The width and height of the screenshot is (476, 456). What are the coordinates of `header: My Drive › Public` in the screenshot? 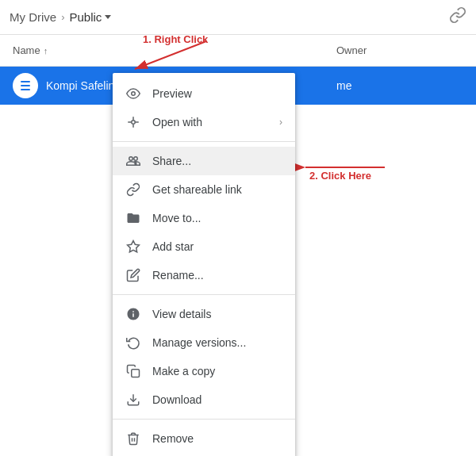 It's located at (238, 17).